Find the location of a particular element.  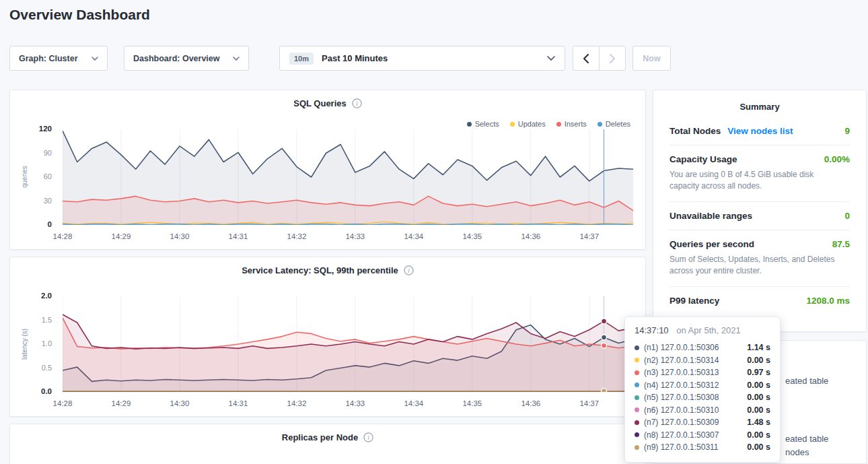

y-tick-label: 0 is located at coordinates (50, 224).